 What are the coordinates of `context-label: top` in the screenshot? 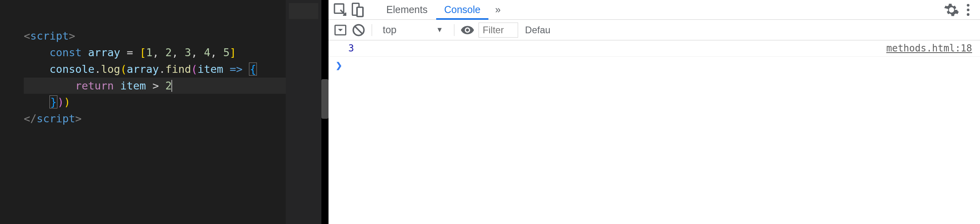 It's located at (389, 30).